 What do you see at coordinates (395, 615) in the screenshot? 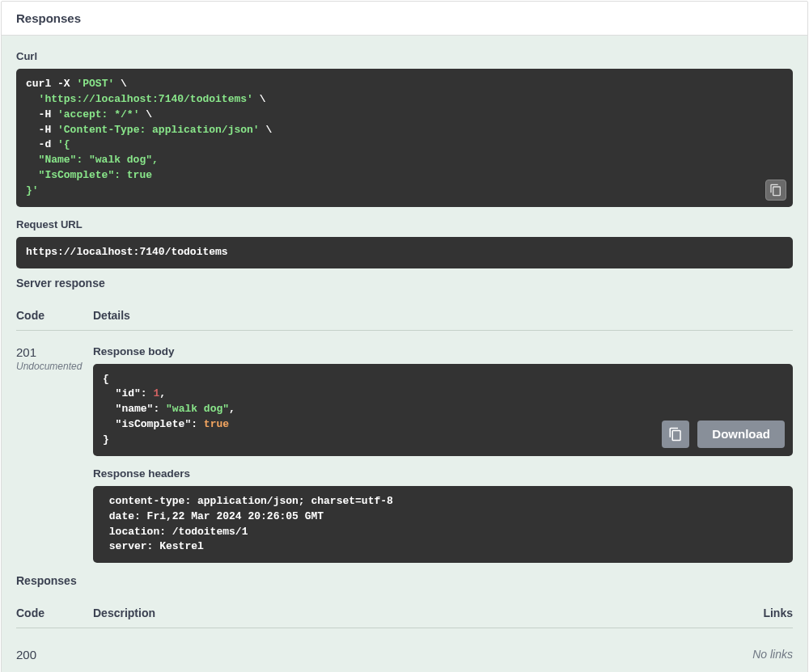
I see `responses-desc-header: Description` at bounding box center [395, 615].